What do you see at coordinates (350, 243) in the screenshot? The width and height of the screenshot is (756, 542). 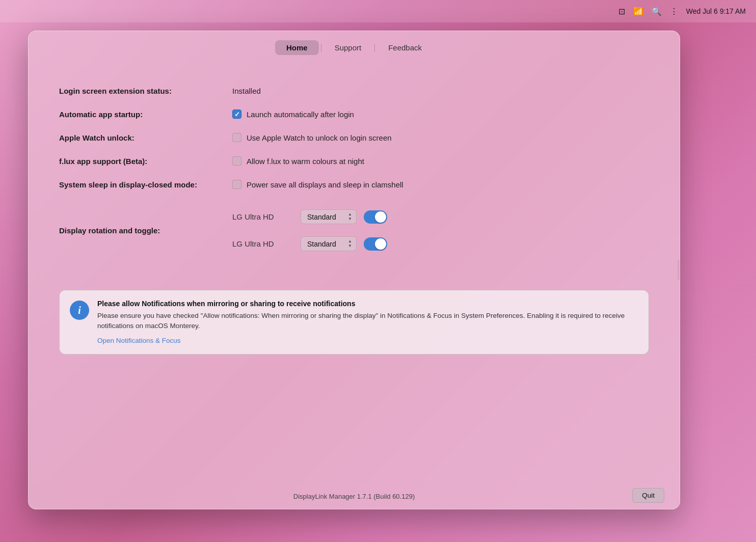 I see `select-arrows-2: ▲ ▼` at bounding box center [350, 243].